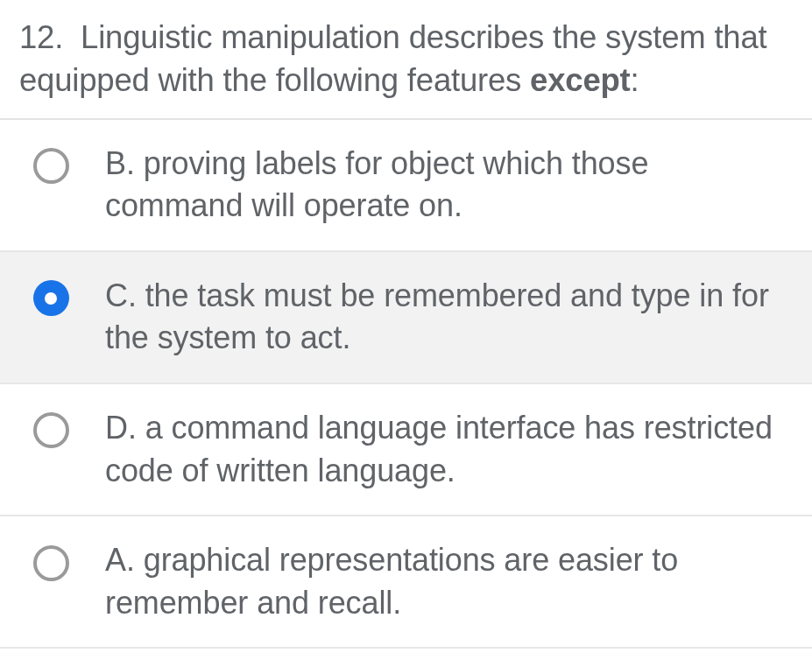 The width and height of the screenshot is (812, 660). I want to click on question-stem-bold: except, so click(580, 81).